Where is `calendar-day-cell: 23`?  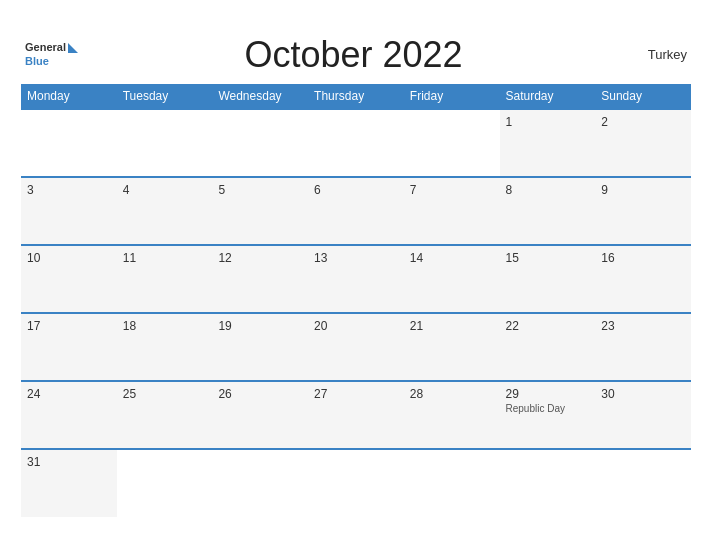 calendar-day-cell: 23 is located at coordinates (643, 347).